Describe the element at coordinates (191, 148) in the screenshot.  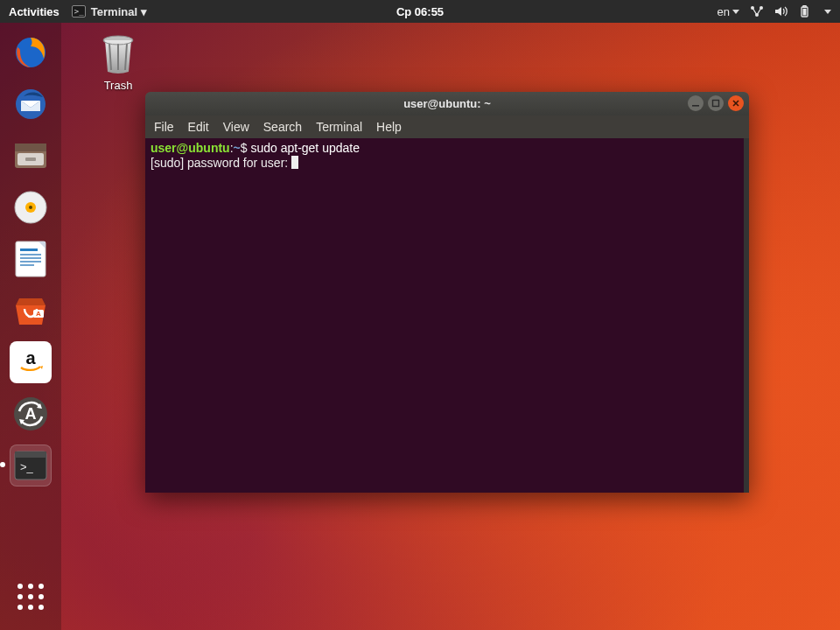
I see `prompt-userhost: user@ubuntu` at that location.